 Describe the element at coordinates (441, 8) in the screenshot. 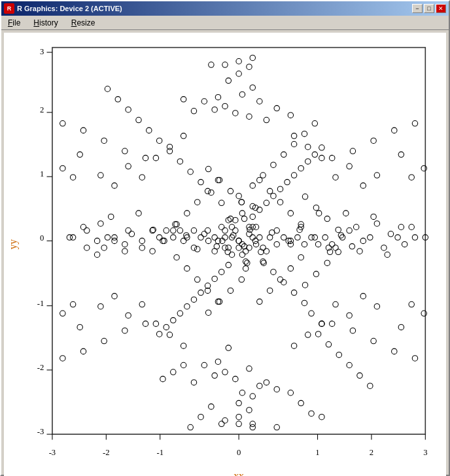

I see `close-button: ✕` at that location.